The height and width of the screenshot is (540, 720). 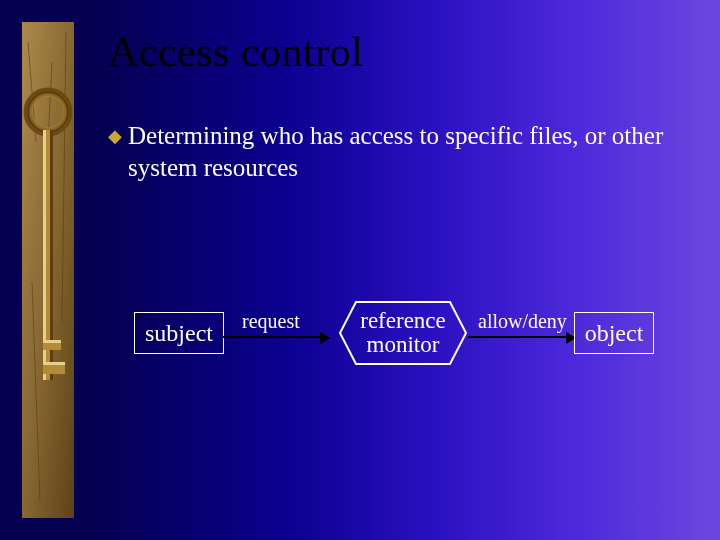 What do you see at coordinates (236, 52) in the screenshot?
I see `slide-title: Access control` at bounding box center [236, 52].